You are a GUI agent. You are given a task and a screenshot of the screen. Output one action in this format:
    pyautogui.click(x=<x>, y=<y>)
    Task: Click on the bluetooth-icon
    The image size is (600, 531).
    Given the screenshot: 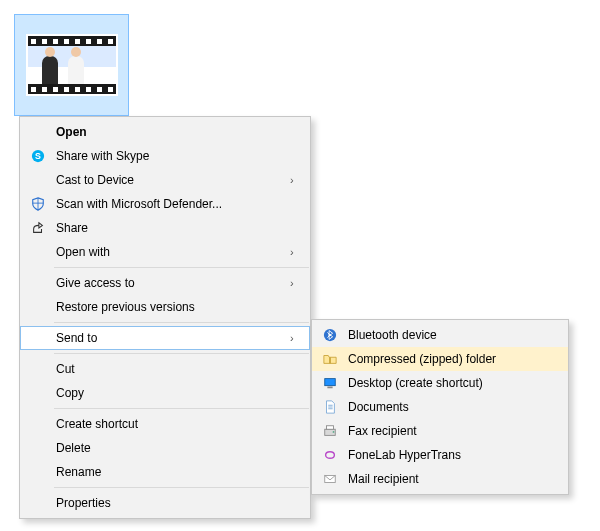 What is the action you would take?
    pyautogui.click(x=330, y=335)
    